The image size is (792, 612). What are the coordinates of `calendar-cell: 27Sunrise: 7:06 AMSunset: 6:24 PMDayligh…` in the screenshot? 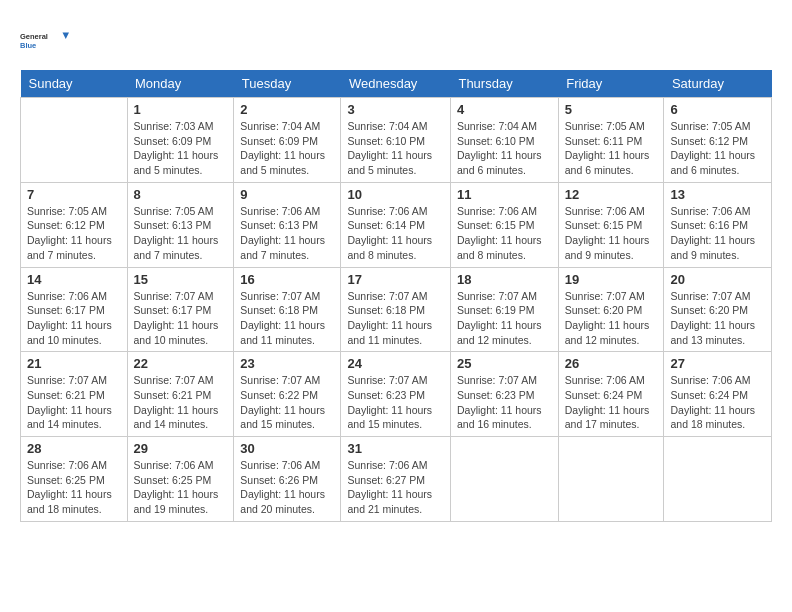 It's located at (718, 394).